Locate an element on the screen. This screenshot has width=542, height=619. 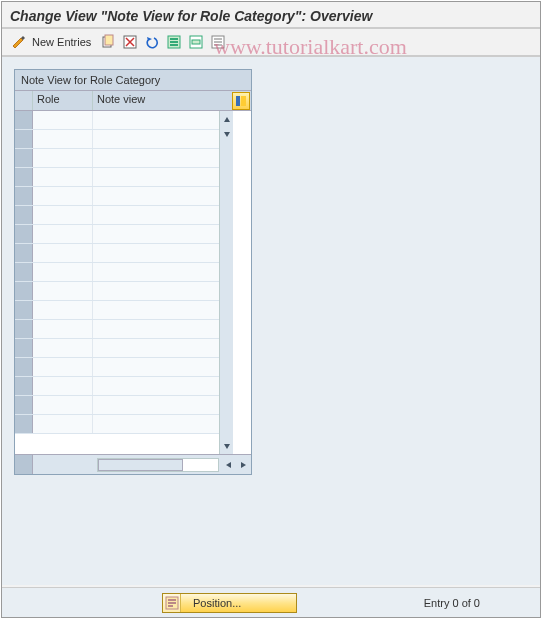
undo-change-icon is located at coordinates (152, 42).